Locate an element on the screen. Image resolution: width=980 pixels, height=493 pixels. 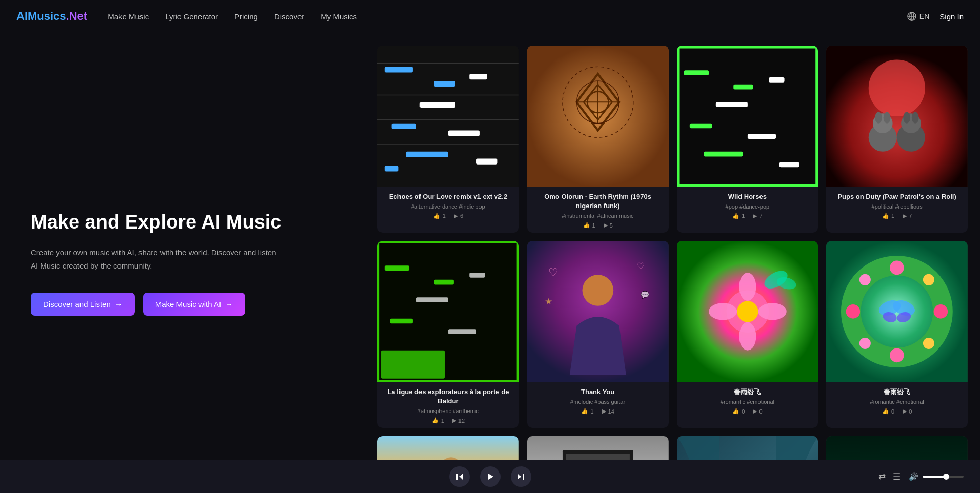
card-title-8: 春雨纷飞 is located at coordinates (897, 392).